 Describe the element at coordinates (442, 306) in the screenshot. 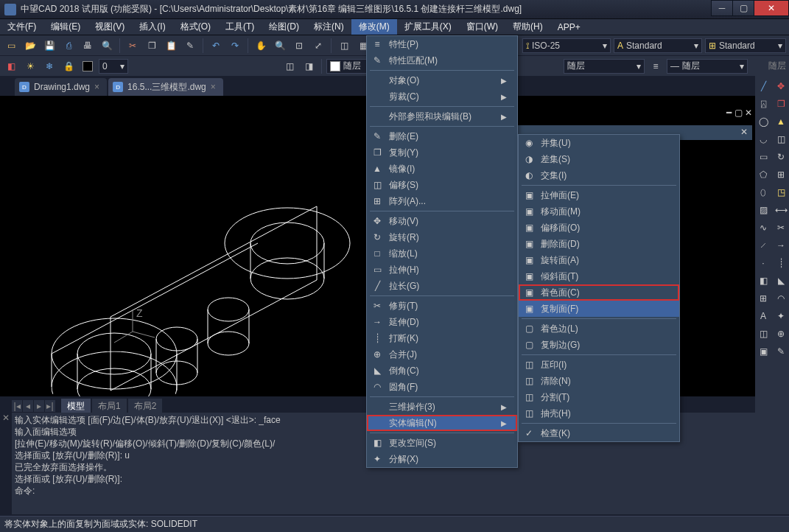

I see `menu-item: ✂修剪(T)` at that location.